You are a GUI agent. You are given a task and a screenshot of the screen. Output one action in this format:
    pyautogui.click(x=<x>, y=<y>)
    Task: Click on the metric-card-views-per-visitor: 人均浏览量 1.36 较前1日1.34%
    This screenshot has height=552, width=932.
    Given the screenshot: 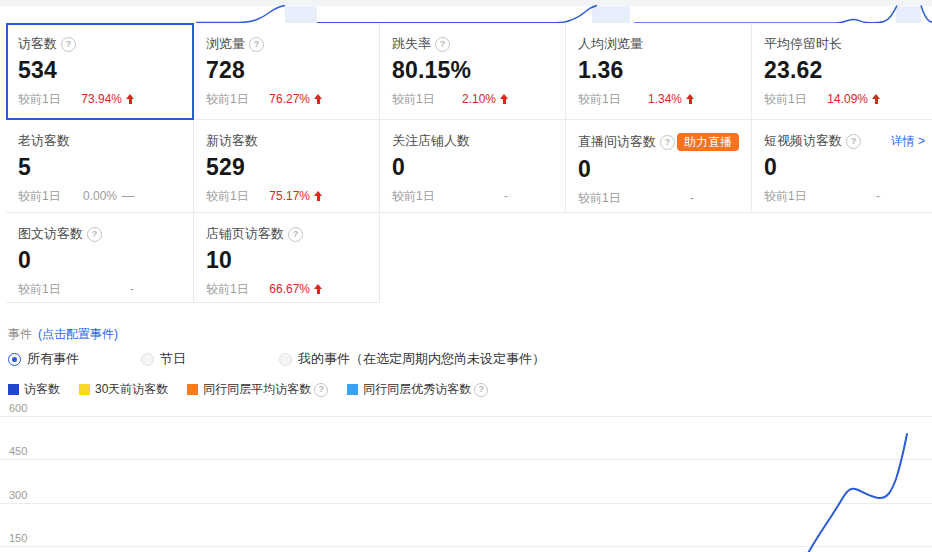 What is the action you would take?
    pyautogui.click(x=659, y=72)
    